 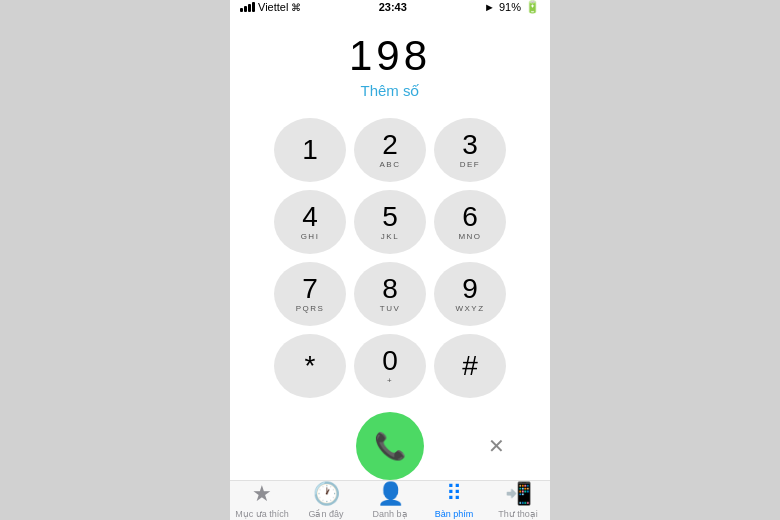 I want to click on add-number-link: Thêm số, so click(x=390, y=91).